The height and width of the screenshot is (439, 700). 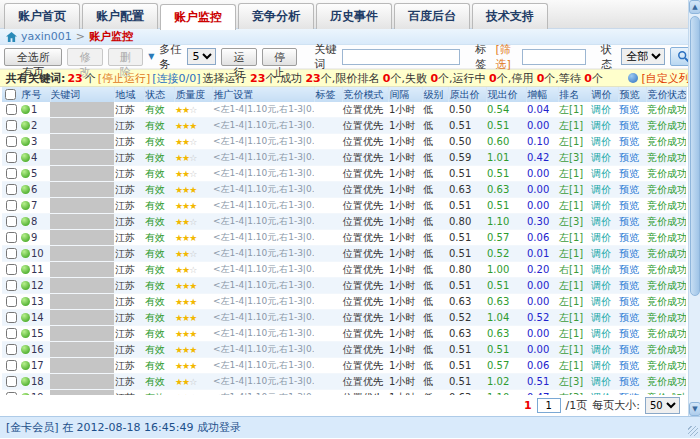 What do you see at coordinates (694, 208) in the screenshot?
I see `vertical-scrollbar: ▲ ▼` at bounding box center [694, 208].